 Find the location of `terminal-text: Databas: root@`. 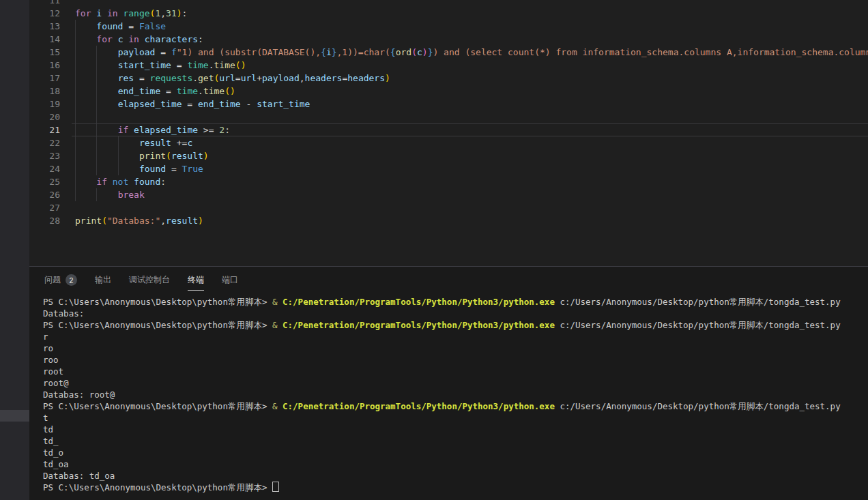

terminal-text: Databas: root@ is located at coordinates (79, 394).